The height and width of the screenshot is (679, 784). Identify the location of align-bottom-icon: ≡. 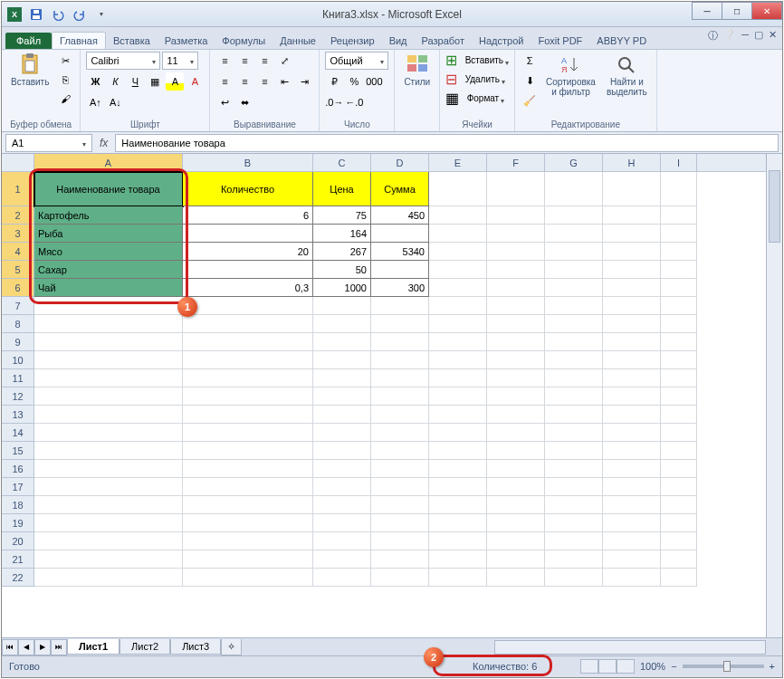
(264, 61).